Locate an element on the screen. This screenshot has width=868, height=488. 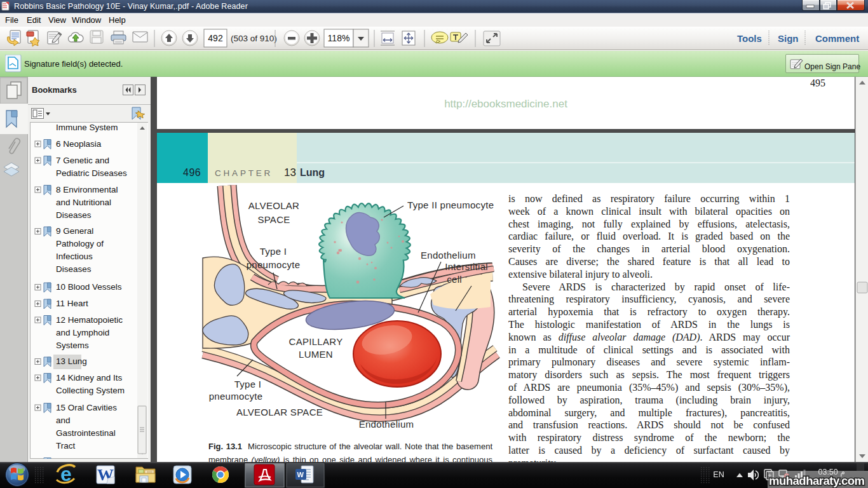
svg-text: muhadharaty.com is located at coordinates (817, 480).